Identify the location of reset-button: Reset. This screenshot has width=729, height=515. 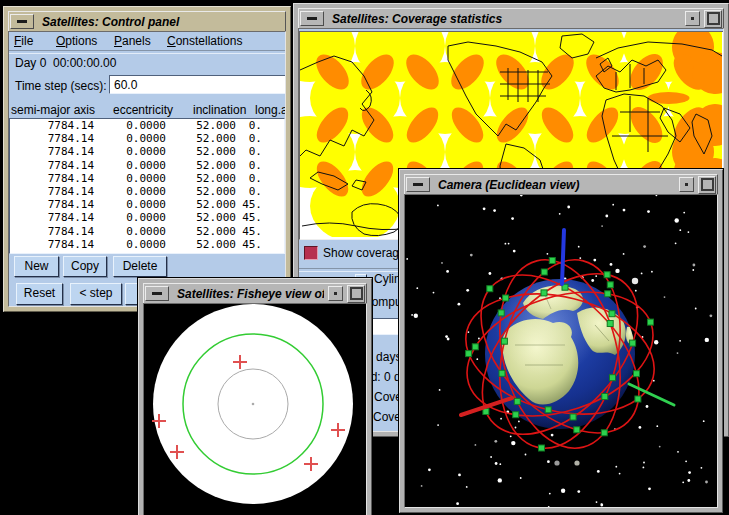
(40, 294).